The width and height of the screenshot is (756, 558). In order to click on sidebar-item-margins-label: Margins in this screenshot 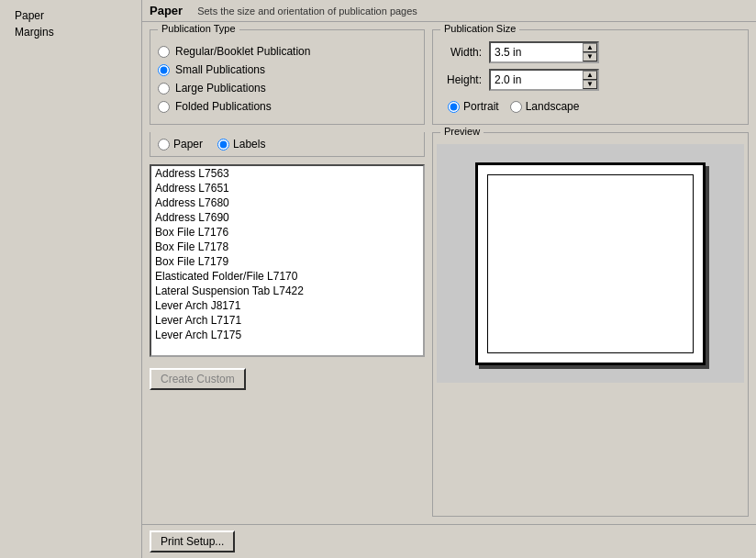, I will do `click(35, 32)`.